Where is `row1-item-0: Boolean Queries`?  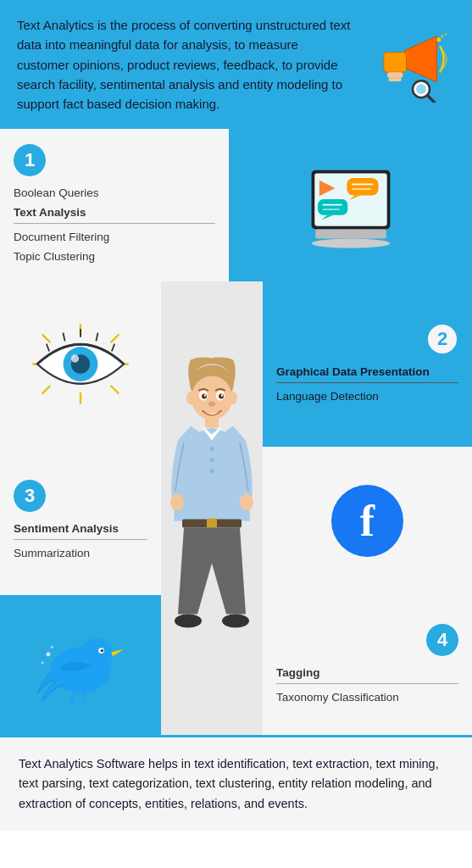 row1-item-0: Boolean Queries is located at coordinates (114, 193).